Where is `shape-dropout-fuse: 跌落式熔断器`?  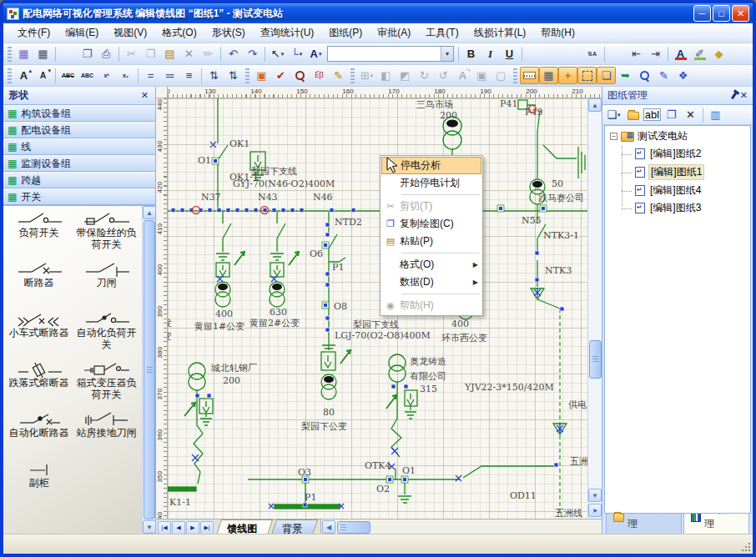
shape-dropout-fuse: 跌落式熔断器 is located at coordinates (38, 384).